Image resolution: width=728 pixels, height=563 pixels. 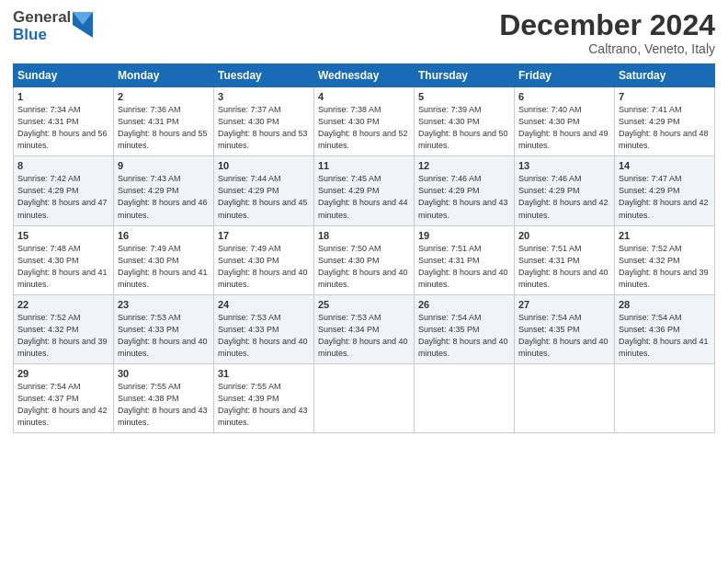 What do you see at coordinates (63, 373) in the screenshot?
I see `day-number: 29` at bounding box center [63, 373].